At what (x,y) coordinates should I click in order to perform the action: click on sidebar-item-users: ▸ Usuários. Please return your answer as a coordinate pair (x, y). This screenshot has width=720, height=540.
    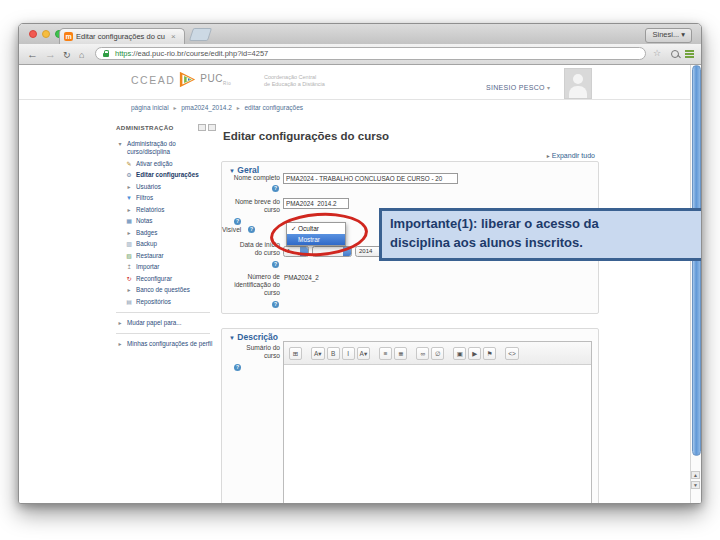
    Looking at the image, I should click on (166, 187).